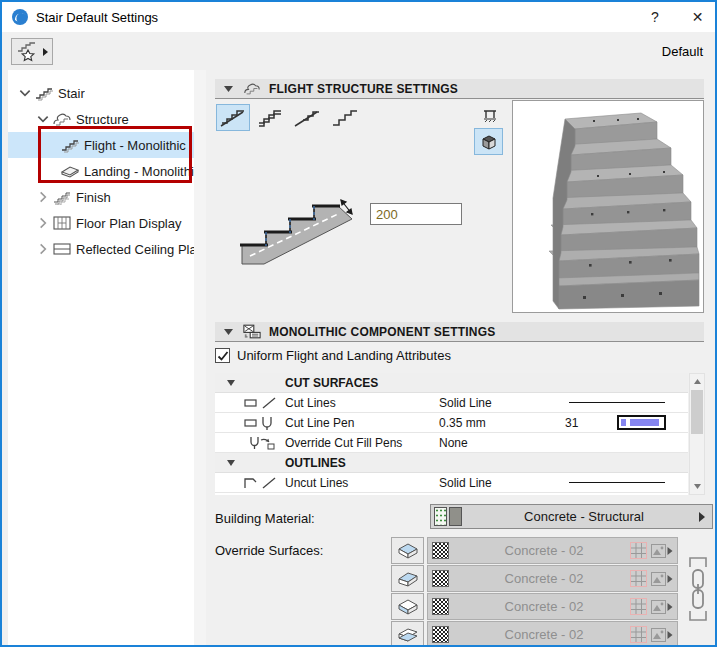  Describe the element at coordinates (223, 356) in the screenshot. I see `checkmark-icon` at that location.